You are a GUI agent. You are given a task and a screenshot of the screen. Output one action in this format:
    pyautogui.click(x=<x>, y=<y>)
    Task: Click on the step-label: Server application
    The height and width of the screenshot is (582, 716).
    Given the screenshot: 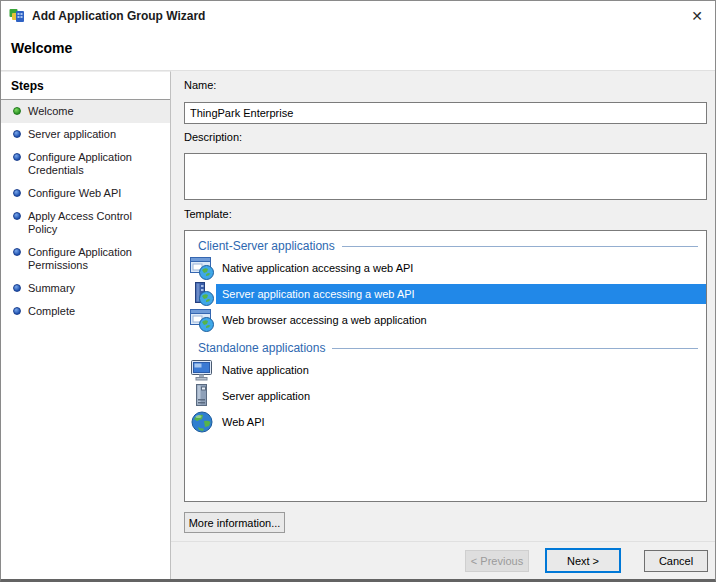 What is the action you would take?
    pyautogui.click(x=72, y=134)
    